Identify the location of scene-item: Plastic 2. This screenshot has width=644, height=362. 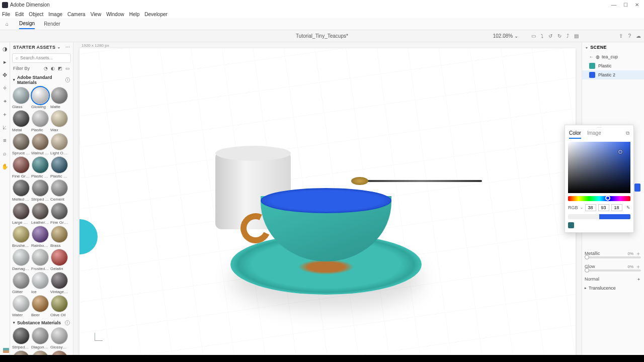
(613, 75).